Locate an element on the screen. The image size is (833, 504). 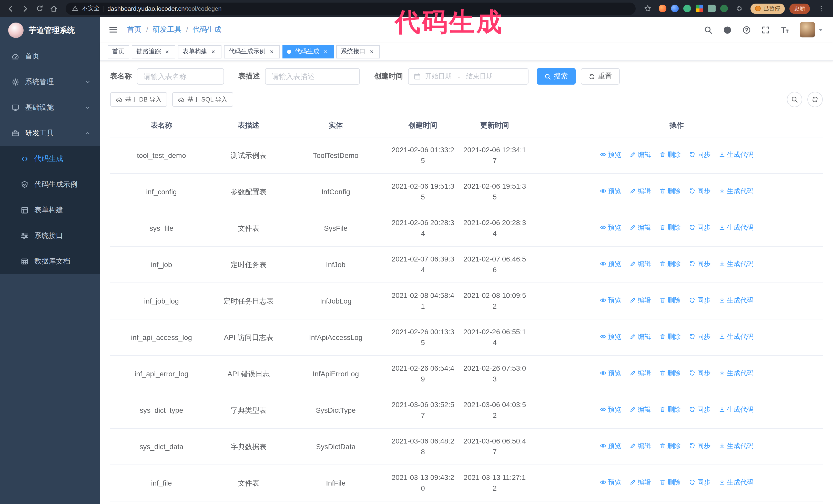
help-icon is located at coordinates (746, 30).